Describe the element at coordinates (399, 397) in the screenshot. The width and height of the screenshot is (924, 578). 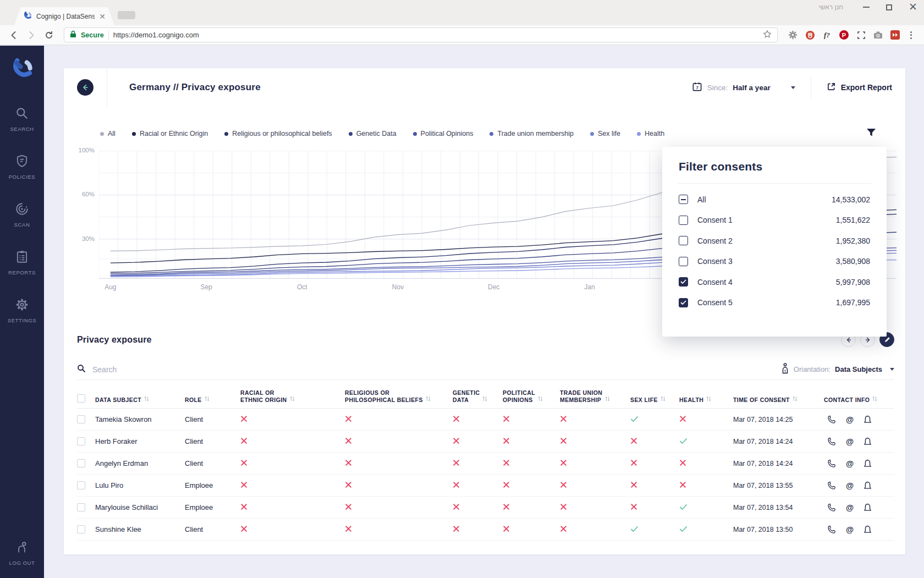
I see `column-header: RELIGIOUS OR PHILOSOPHICAL BELIEFS` at that location.